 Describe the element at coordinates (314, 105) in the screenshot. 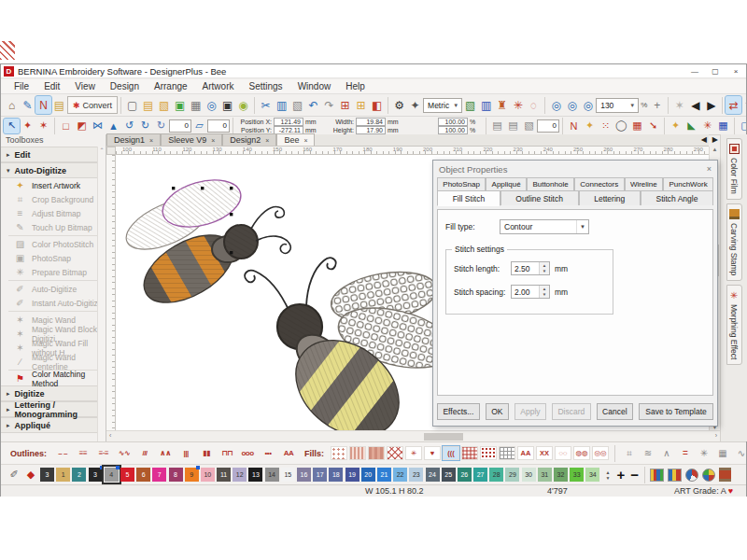

I see `undo-icon: ↶` at that location.